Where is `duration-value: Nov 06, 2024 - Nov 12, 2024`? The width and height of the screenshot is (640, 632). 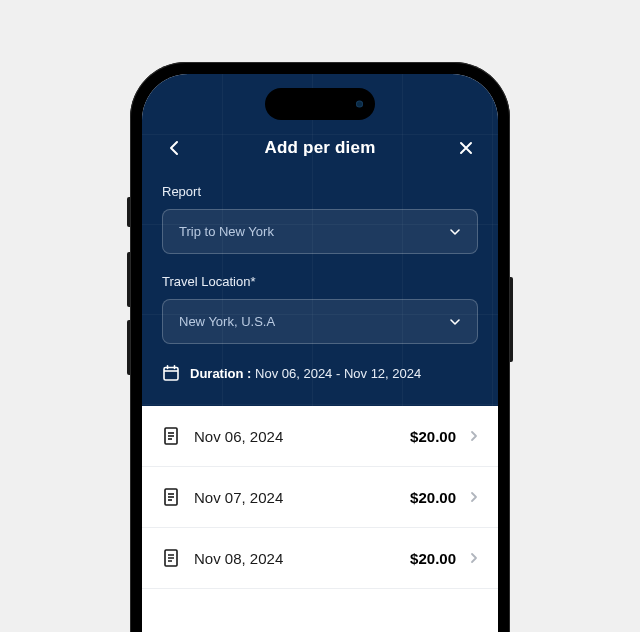 duration-value: Nov 06, 2024 - Nov 12, 2024 is located at coordinates (338, 374).